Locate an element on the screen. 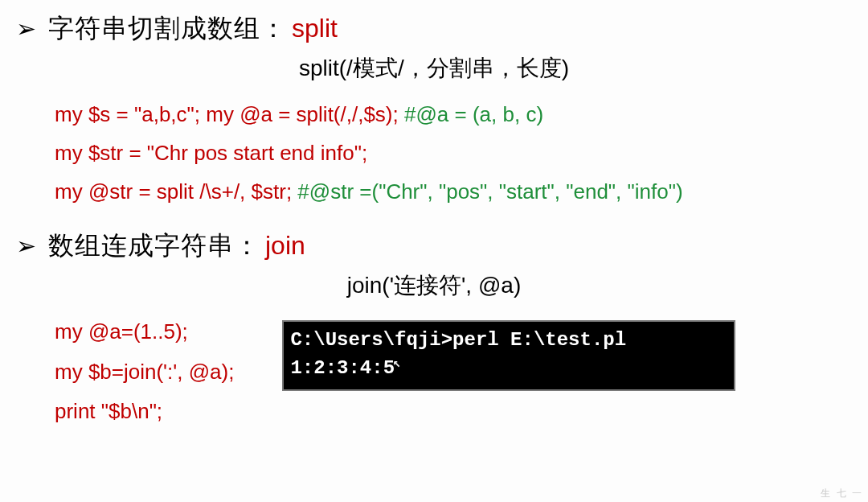  terminal-output: 1:2:3:4:5 is located at coordinates (342, 368).